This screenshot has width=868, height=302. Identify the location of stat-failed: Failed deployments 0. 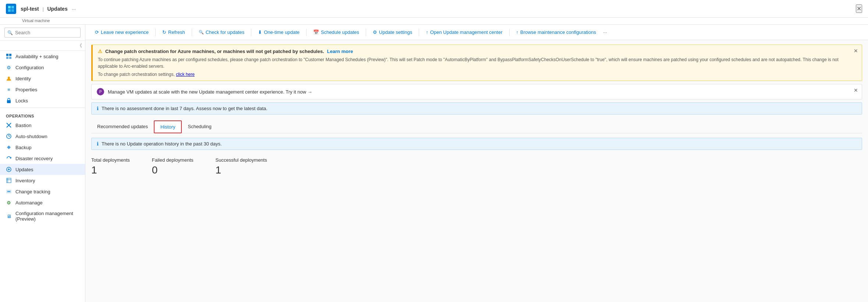
(173, 166).